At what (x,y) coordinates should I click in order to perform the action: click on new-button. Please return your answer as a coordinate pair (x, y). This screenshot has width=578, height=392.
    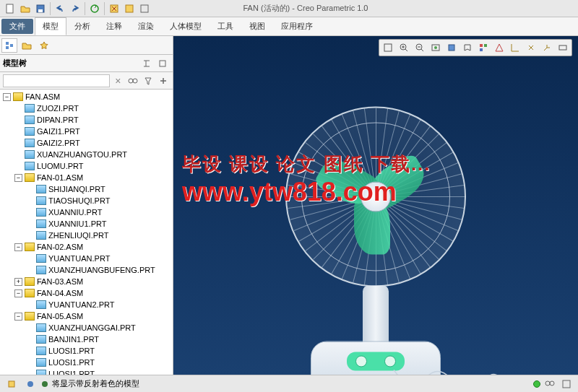
    Looking at the image, I should click on (10, 9).